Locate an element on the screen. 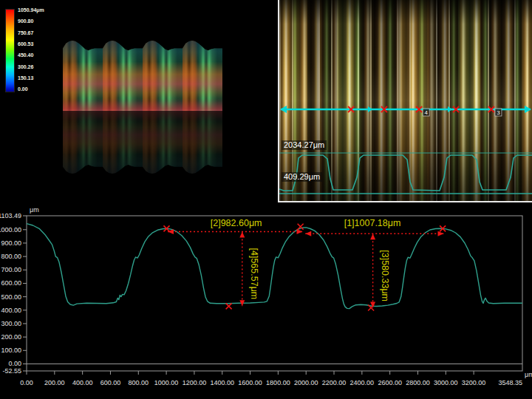  colorbar-tick-label: 750.67 is located at coordinates (40, 33).